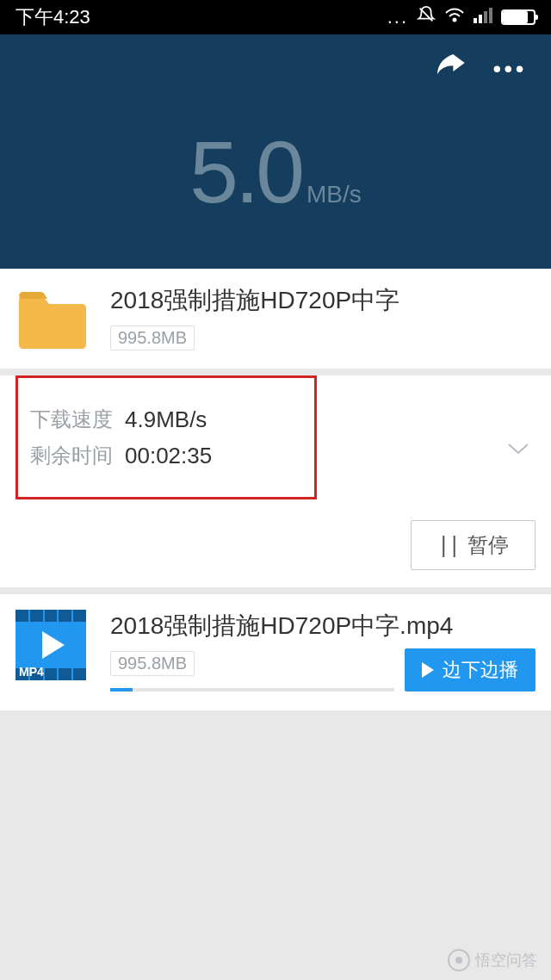 The width and height of the screenshot is (551, 980). I want to click on video-file-icon: MP4, so click(51, 645).